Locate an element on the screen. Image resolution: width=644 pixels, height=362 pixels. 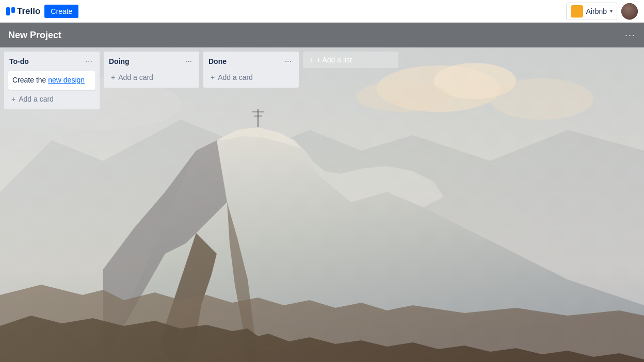
card-new-design-text: Create the new design is located at coordinates (49, 80).